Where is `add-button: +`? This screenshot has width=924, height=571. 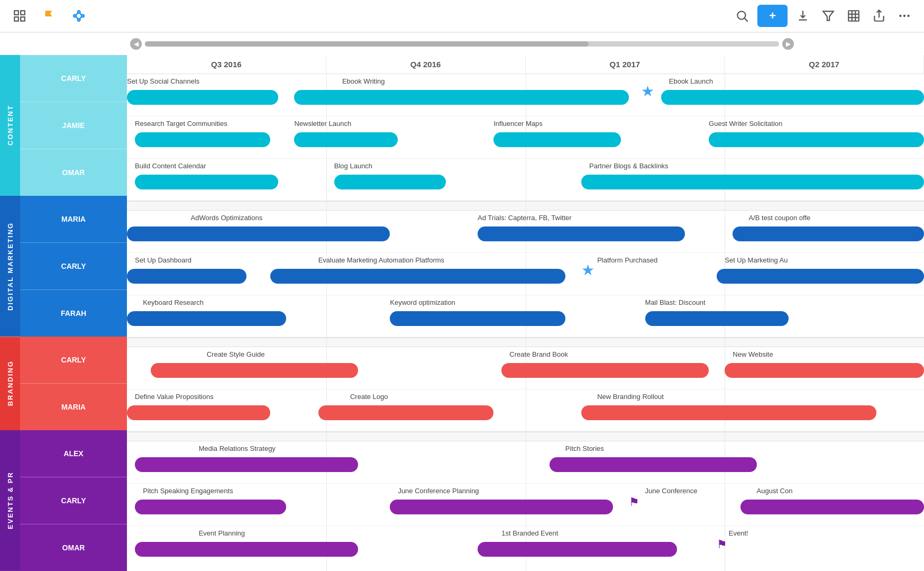
add-button: + is located at coordinates (772, 16).